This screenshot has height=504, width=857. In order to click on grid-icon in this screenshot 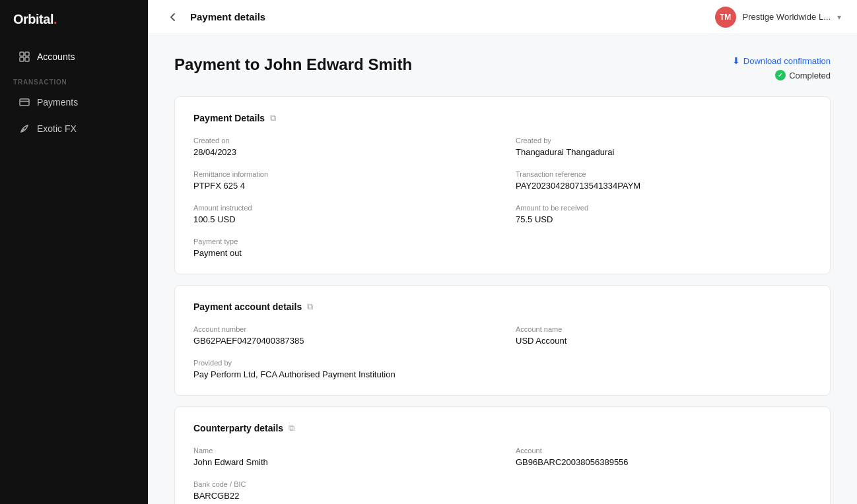, I will do `click(24, 57)`.